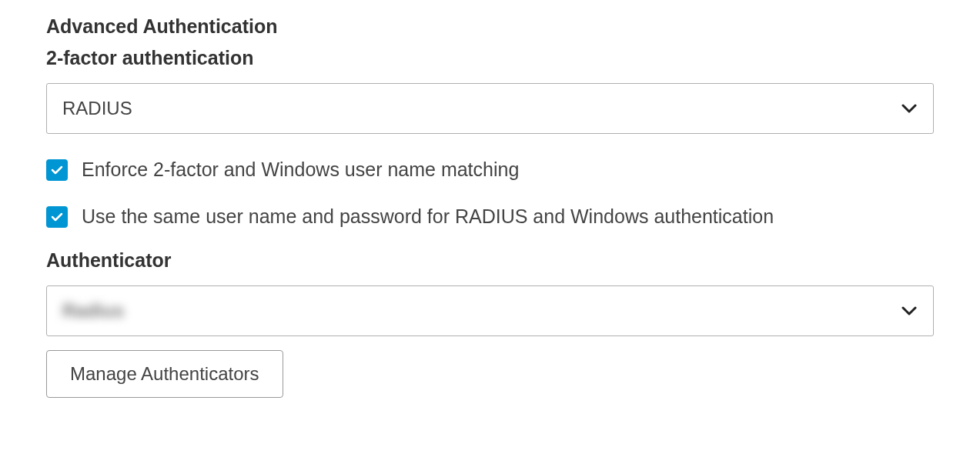 This screenshot has height=474, width=980. Describe the element at coordinates (490, 217) in the screenshot. I see `same-creds-row: Use the same user name and password for …` at that location.